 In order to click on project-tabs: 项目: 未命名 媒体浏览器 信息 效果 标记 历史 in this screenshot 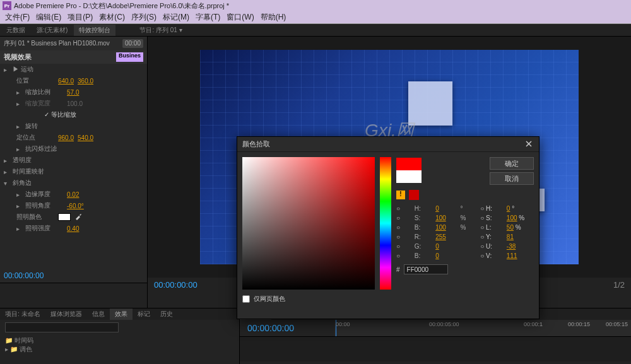, I will do `click(120, 314)`.